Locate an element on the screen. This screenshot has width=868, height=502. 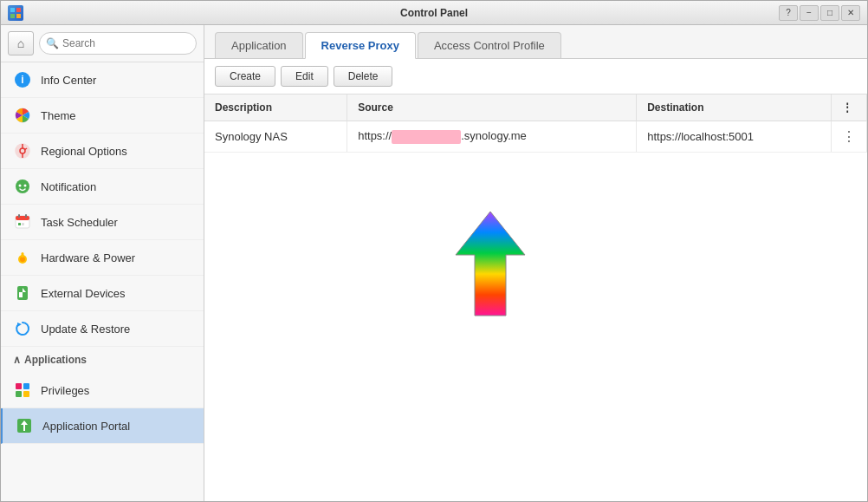
tabs: Application Reverse Proxy Access Control… is located at coordinates (535, 42).